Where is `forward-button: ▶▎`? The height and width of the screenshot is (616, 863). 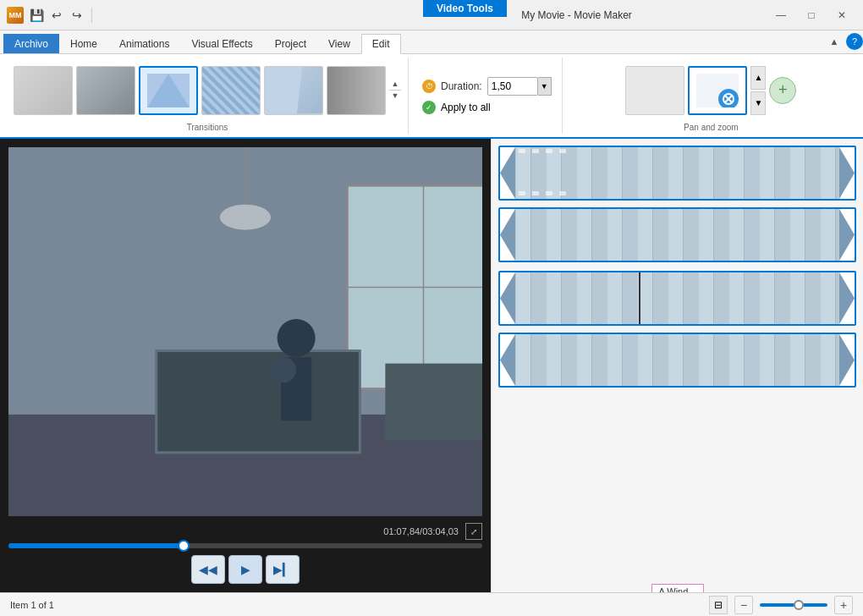 forward-button: ▶▎ is located at coordinates (283, 569).